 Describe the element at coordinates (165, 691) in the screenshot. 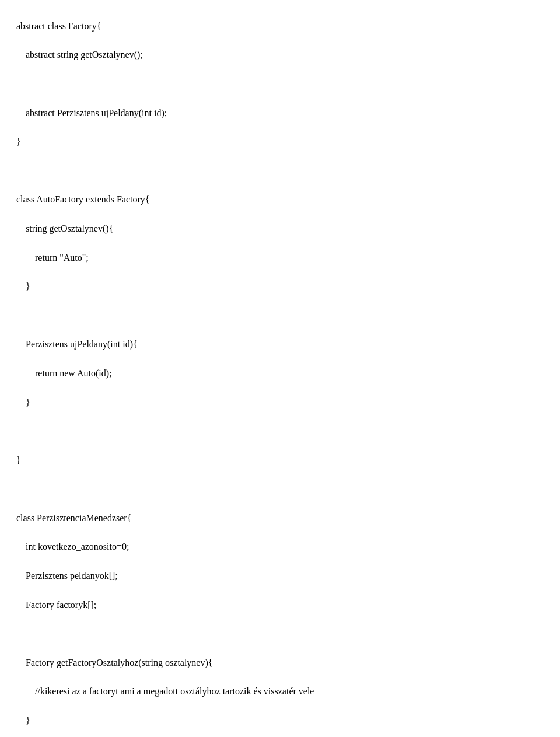

I see `code-line-24: //kikeresi az a factoryt ami a megadott …` at that location.